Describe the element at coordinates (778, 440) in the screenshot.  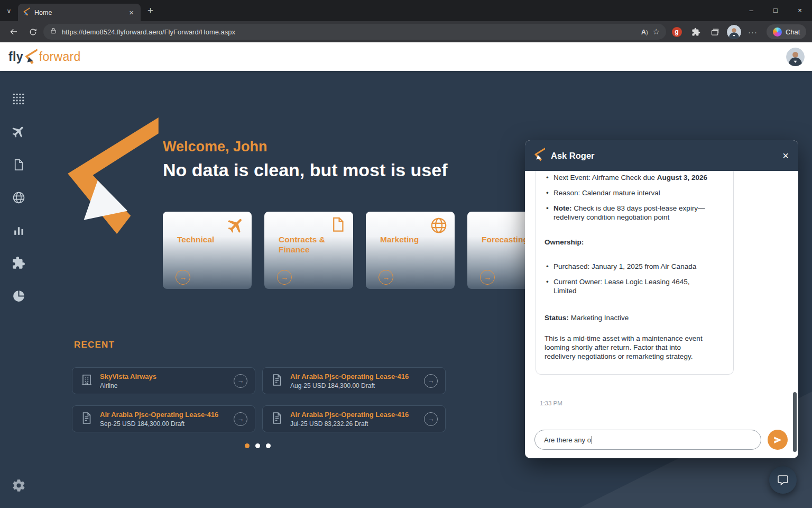
I see `send-button` at that location.